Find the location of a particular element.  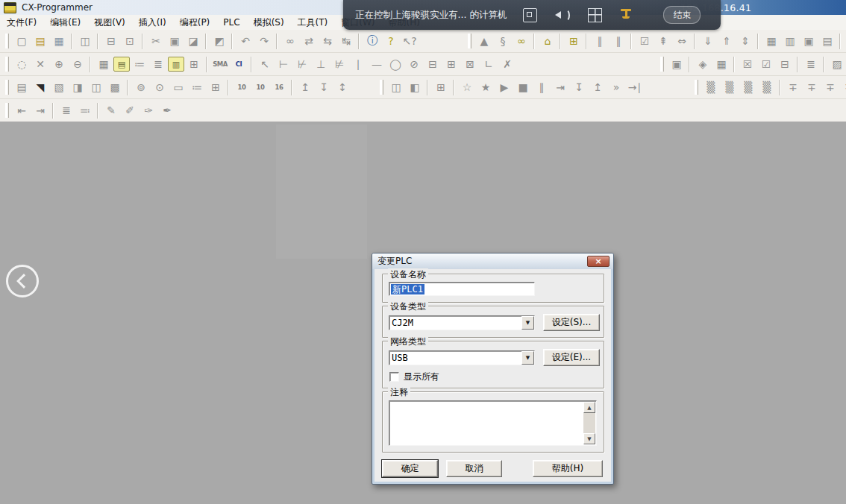

toolbar-line-connect-icon: ∟ is located at coordinates (489, 64).